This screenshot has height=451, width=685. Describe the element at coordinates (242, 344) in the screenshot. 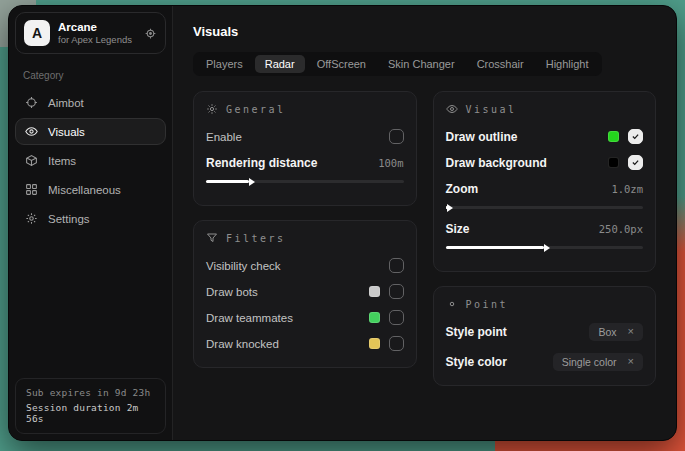

I see `draw-knocked-label: Draw knocked` at that location.